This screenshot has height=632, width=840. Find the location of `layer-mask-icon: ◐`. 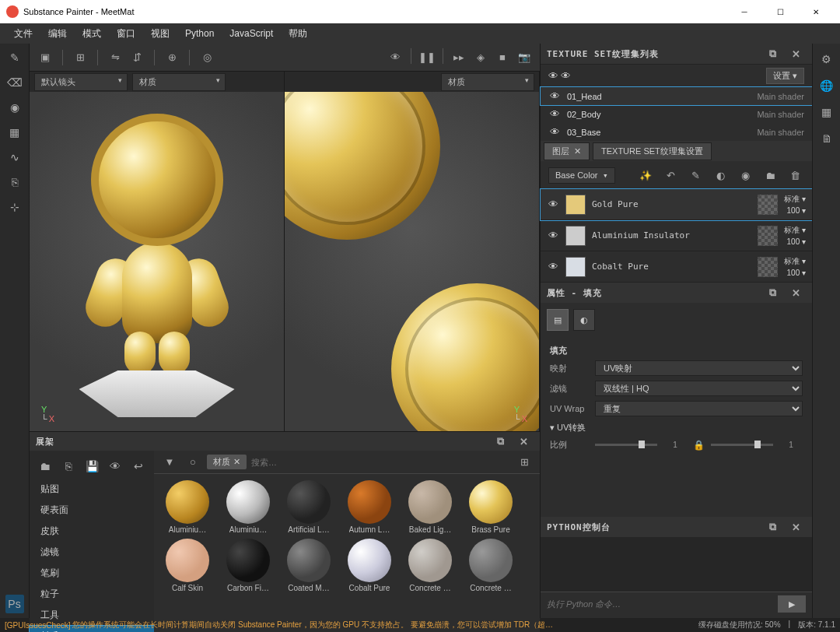

layer-mask-icon: ◐ is located at coordinates (720, 175).